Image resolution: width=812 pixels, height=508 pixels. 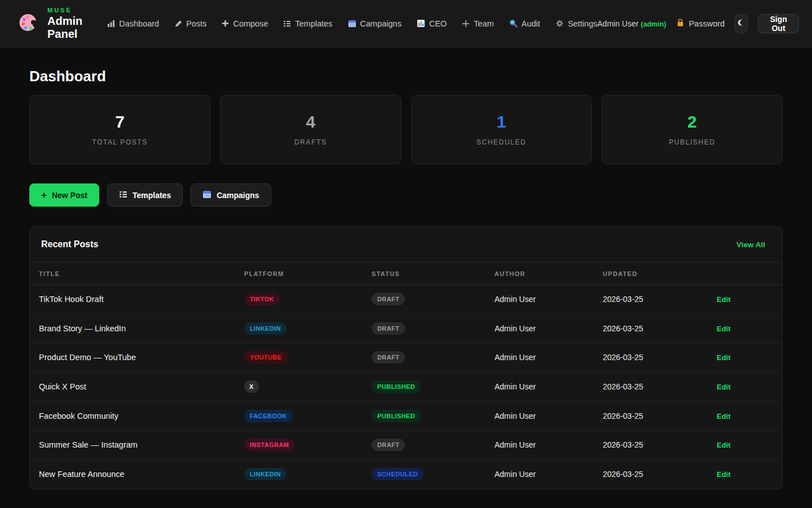 I want to click on stats-cards: 7 TOTAL POSTS 4 DRAFTS 1 SCHEDULED 2 PUB…, so click(x=406, y=130).